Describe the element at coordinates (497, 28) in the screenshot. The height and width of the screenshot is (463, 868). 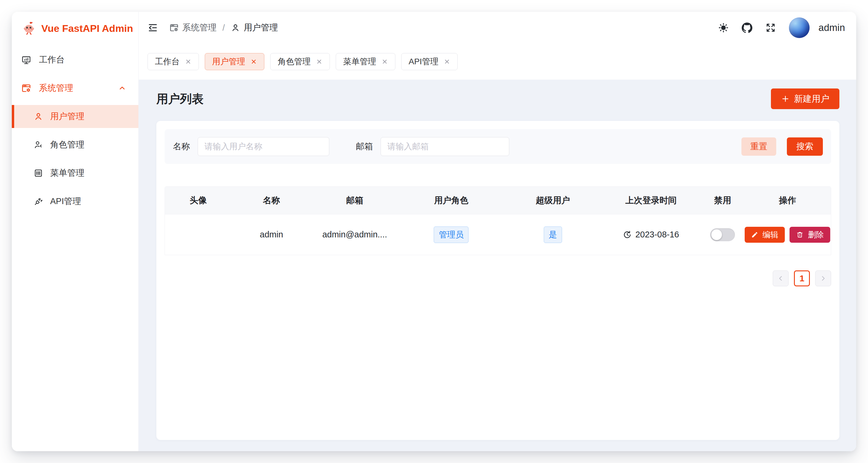
I see `topbar: 系统管理 / 用户管理` at that location.